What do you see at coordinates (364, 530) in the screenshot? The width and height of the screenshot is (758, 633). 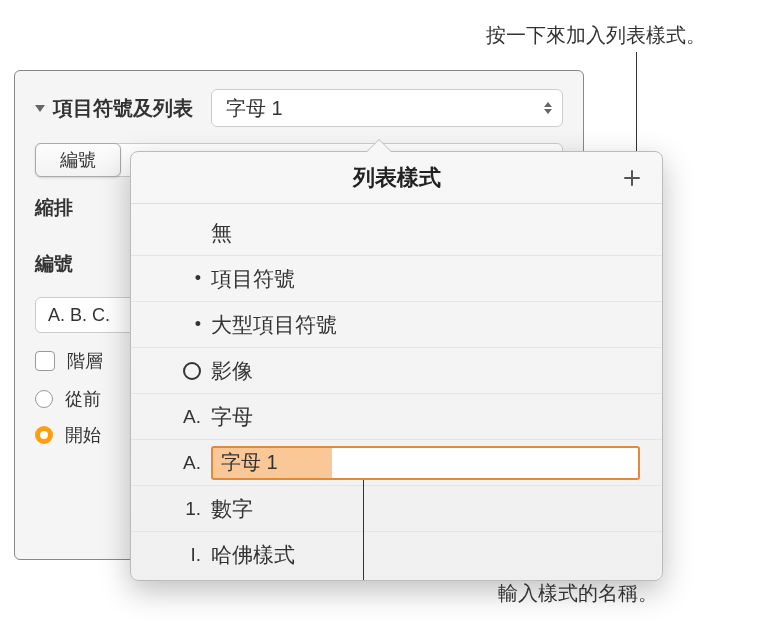 I see `callout-line-bottom` at bounding box center [364, 530].